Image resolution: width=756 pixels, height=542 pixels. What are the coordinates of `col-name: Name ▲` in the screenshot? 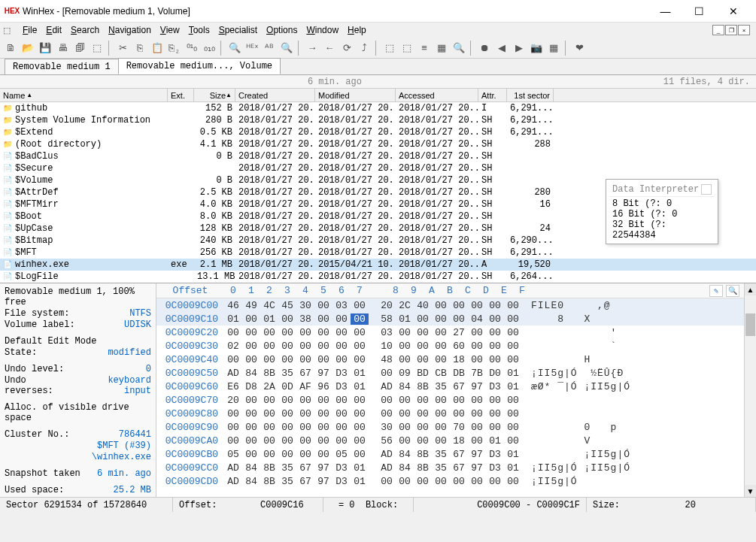 It's located at (84, 95).